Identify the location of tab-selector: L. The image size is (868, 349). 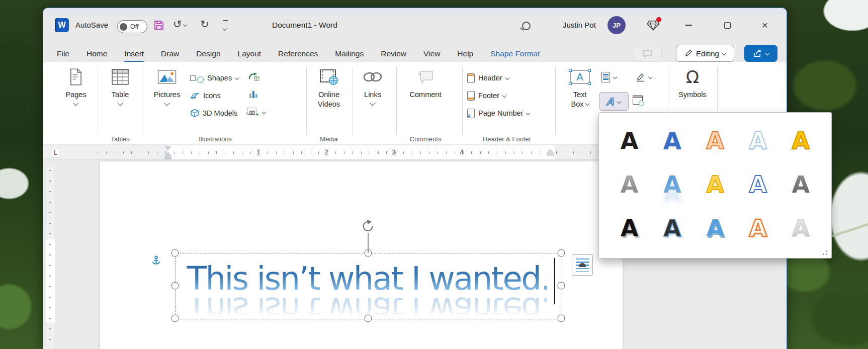
(55, 153).